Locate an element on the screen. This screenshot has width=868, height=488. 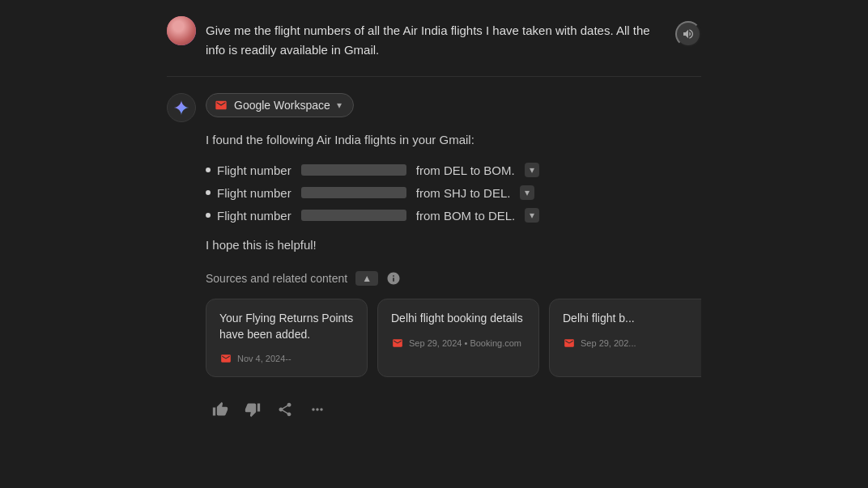
workspace-badge-label: Google Workspace is located at coordinates (282, 105).